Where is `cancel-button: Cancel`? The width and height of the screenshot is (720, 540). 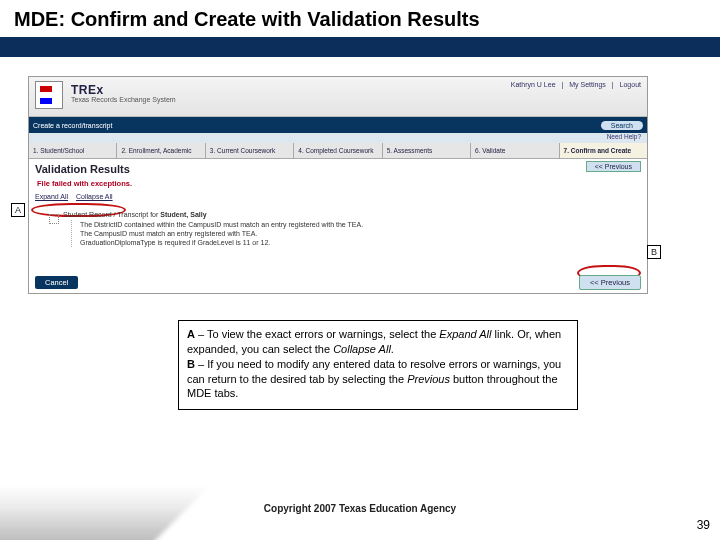 cancel-button: Cancel is located at coordinates (56, 282).